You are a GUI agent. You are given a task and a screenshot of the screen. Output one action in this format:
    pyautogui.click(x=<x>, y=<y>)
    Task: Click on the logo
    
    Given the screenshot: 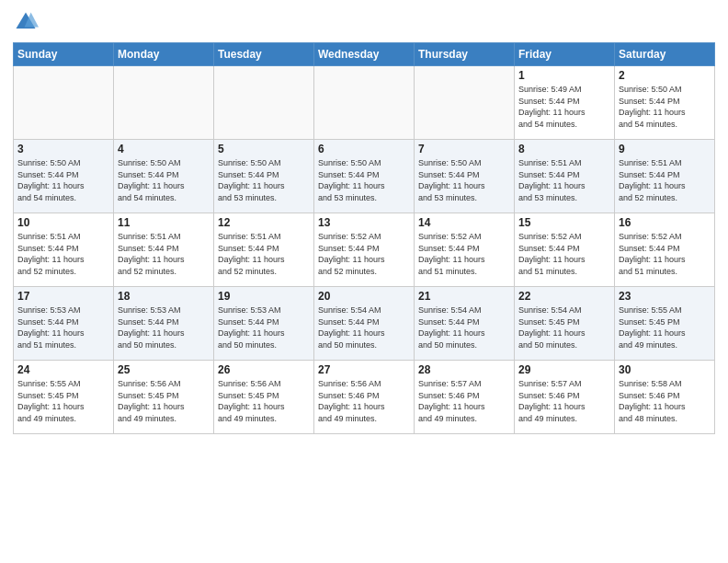 What is the action you would take?
    pyautogui.click(x=28, y=22)
    